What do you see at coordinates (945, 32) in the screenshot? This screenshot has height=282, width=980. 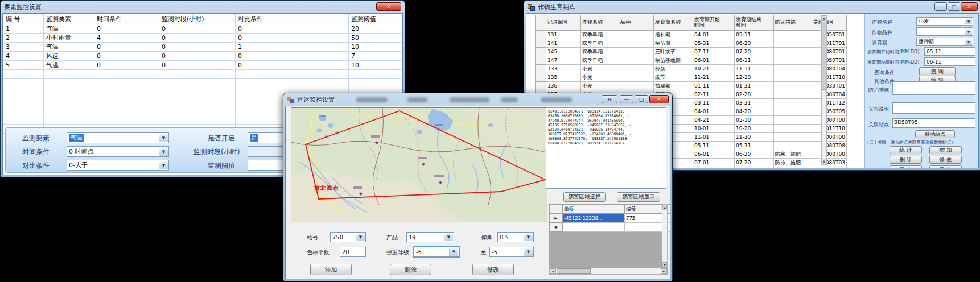 I see `crop-variety-select: ▼` at bounding box center [945, 32].